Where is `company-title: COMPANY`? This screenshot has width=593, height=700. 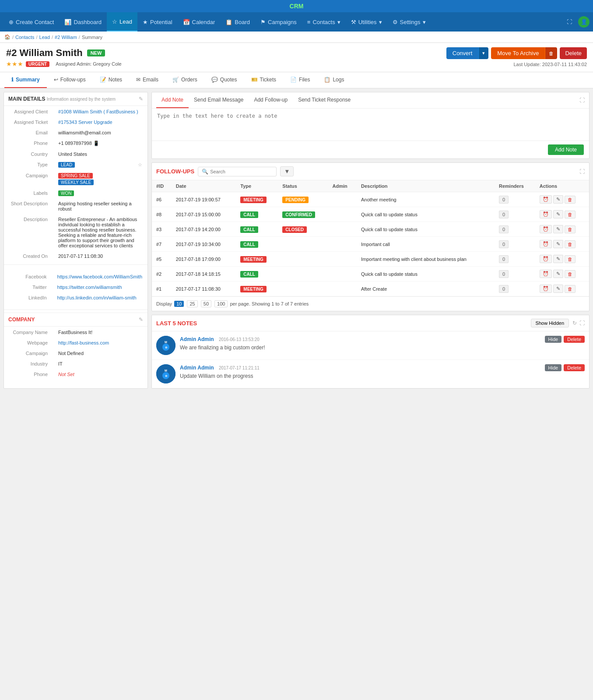
company-title: COMPANY is located at coordinates (21, 320).